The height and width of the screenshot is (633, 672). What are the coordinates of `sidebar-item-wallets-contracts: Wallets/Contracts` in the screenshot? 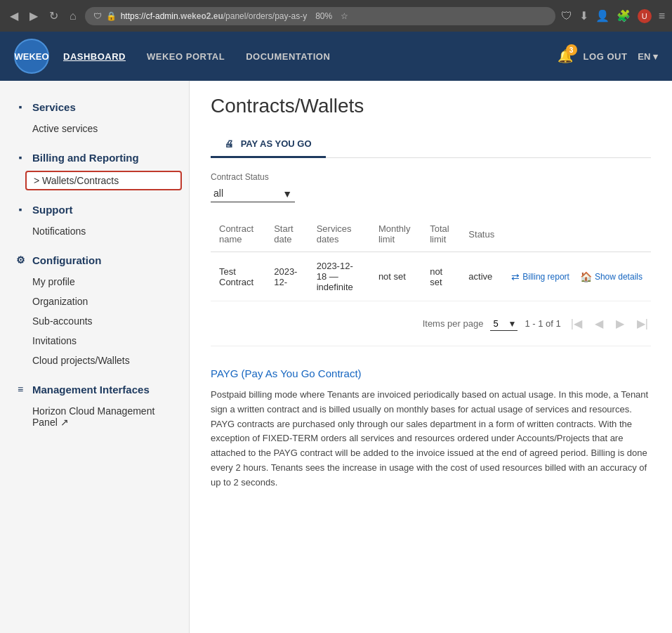 It's located at (104, 181).